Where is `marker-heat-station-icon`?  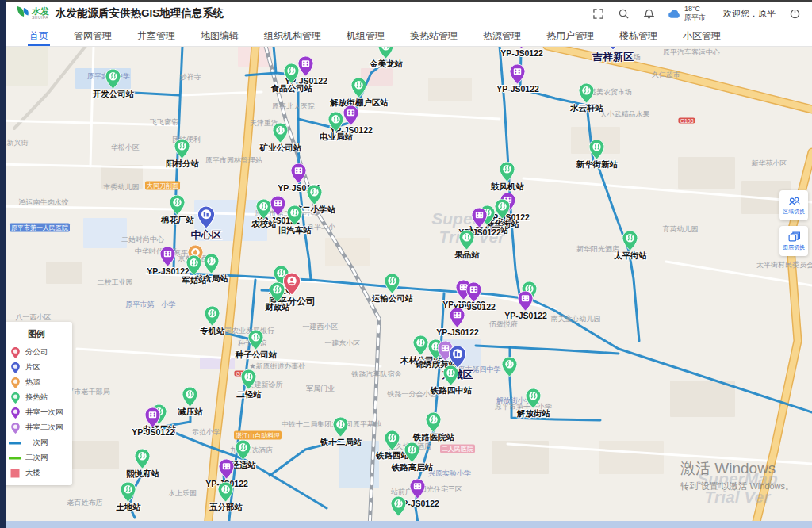 marker-heat-station-icon is located at coordinates (398, 507).